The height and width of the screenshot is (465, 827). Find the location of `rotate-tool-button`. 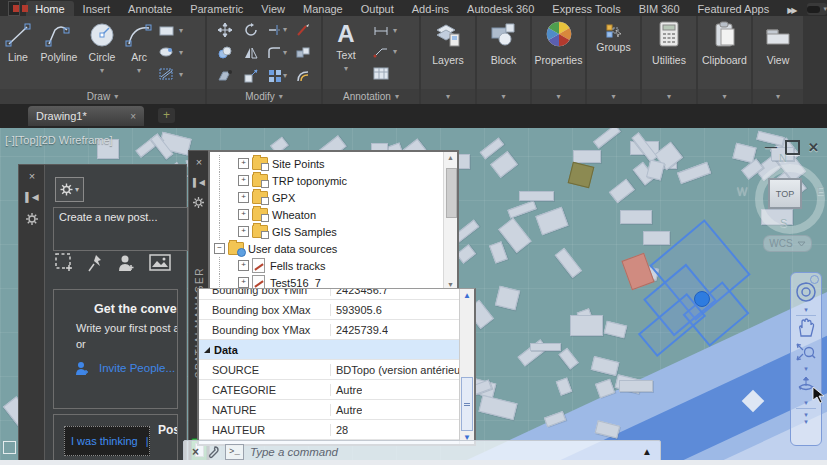

rotate-tool-button is located at coordinates (251, 30).